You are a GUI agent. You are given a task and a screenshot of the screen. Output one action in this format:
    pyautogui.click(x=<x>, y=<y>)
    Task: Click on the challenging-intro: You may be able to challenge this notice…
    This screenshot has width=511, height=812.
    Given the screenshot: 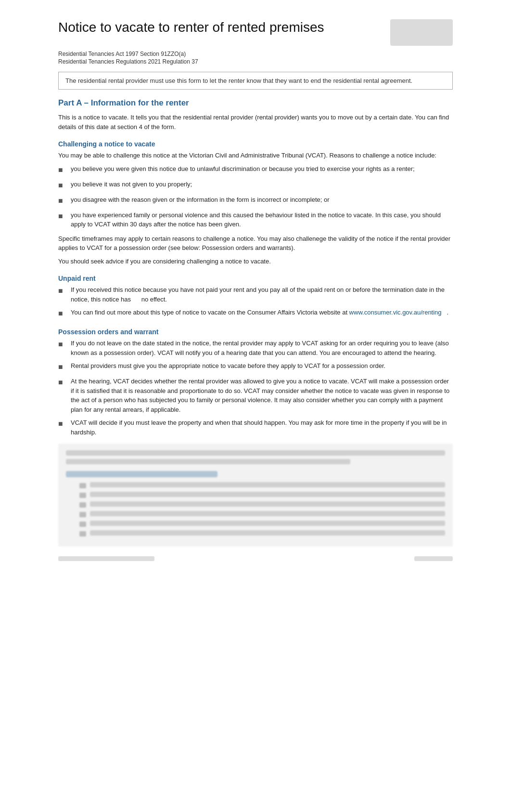 What is the action you would take?
    pyautogui.click(x=256, y=156)
    